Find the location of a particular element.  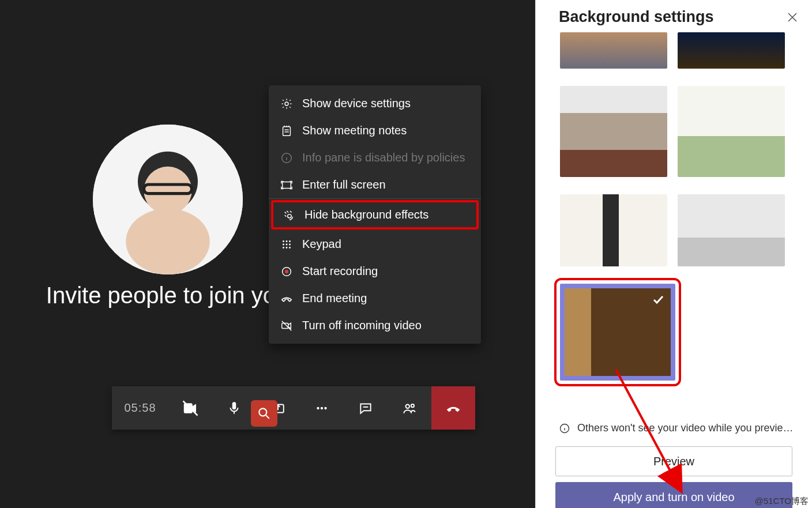

mic-icon is located at coordinates (234, 408).